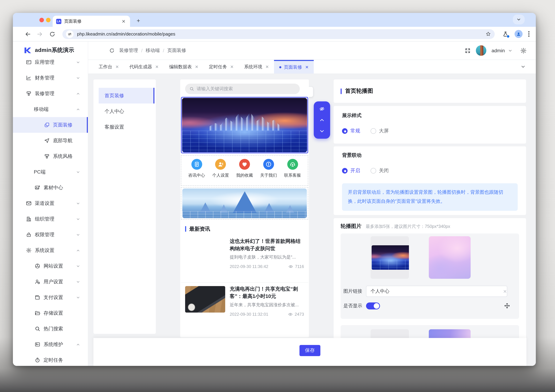 The height and width of the screenshot is (392, 555). What do you see at coordinates (218, 67) in the screenshot?
I see `tab-label: 定时任务` at bounding box center [218, 67].